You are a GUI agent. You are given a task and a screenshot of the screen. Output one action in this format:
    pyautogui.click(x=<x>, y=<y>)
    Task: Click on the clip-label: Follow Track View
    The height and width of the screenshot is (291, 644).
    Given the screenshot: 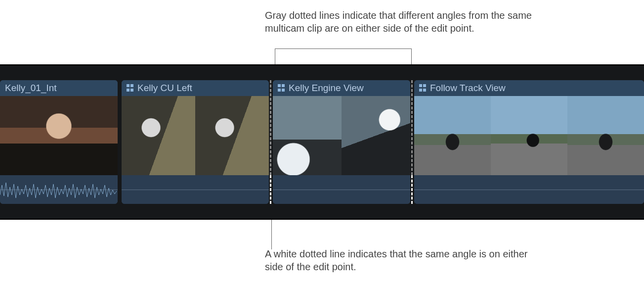 What is the action you would take?
    pyautogui.click(x=468, y=88)
    